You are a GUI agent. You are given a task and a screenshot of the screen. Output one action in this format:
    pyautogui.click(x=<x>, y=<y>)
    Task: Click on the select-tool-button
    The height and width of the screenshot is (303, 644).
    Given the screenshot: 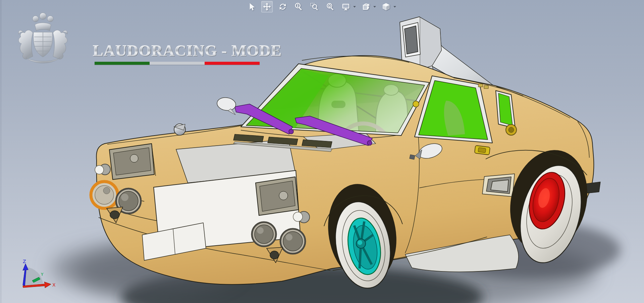 What is the action you would take?
    pyautogui.click(x=251, y=7)
    